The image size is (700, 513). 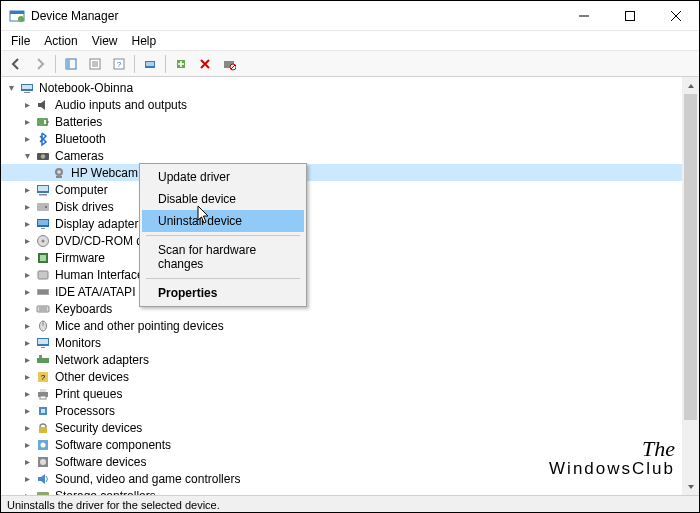 I want to click on ctx-update-driver: Update driver, so click(x=223, y=177).